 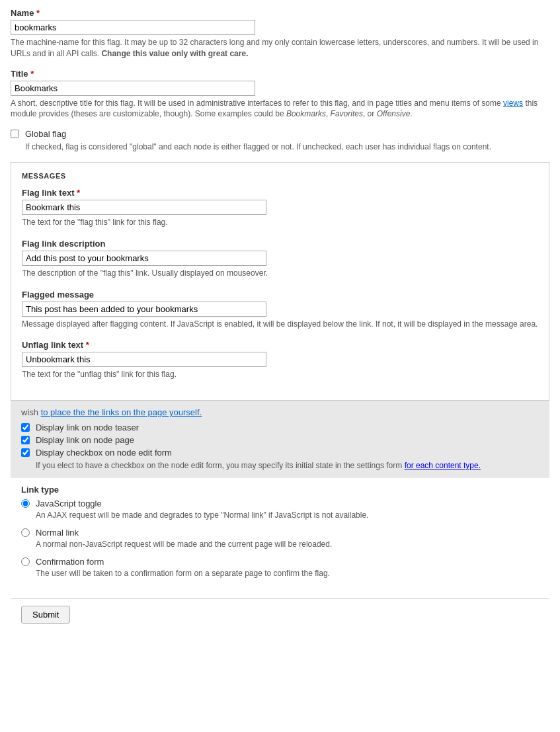 I want to click on display-checkbox-checkbox, so click(x=25, y=452).